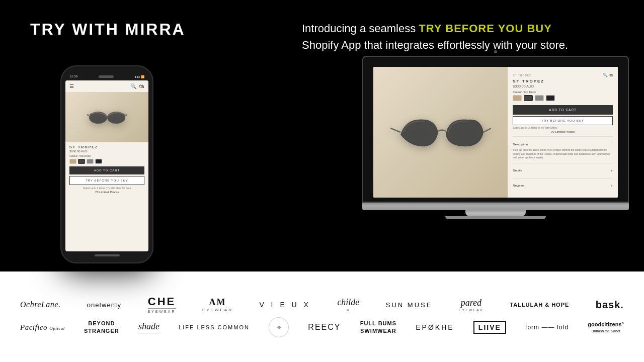 The width and height of the screenshot is (644, 362). What do you see at coordinates (73, 161) in the screenshot?
I see `swatch-tan` at bounding box center [73, 161].